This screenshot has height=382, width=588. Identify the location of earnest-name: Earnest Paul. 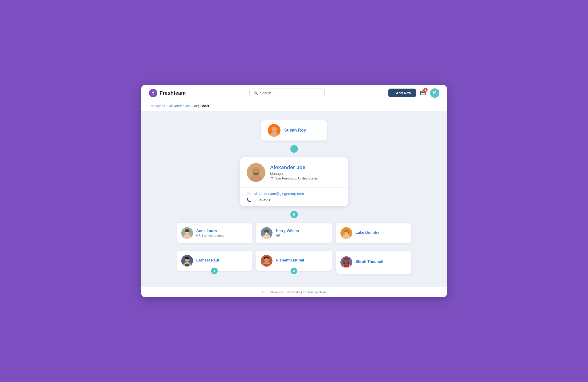
(208, 260).